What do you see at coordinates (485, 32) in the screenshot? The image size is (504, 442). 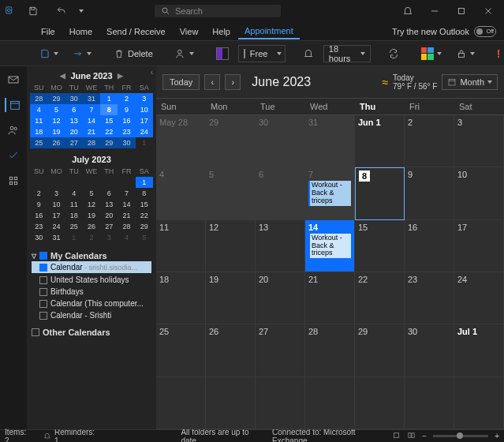 I see `new-outlook-toggle: Off` at bounding box center [485, 32].